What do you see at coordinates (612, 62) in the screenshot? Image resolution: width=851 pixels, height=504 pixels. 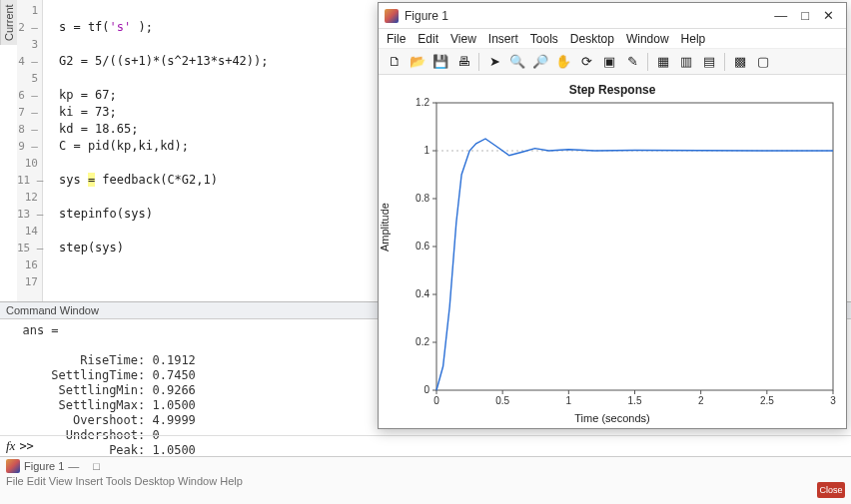 I see `figure-toolbar: 🗋 📂 💾 🖶 ➤ 🔍 🔎 ✋ ⟳ ▣ ✎ ▦ ▥ ▤ ▩ ▢` at bounding box center [612, 62].